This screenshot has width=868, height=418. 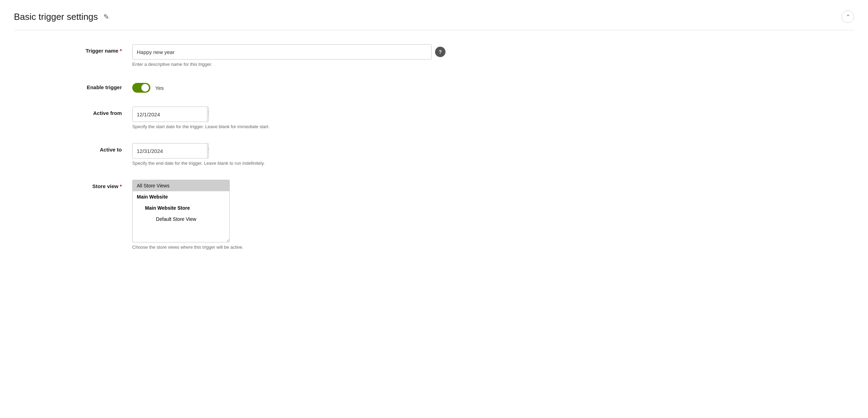 I want to click on active-from-calendar-button: 📅, so click(x=208, y=114).